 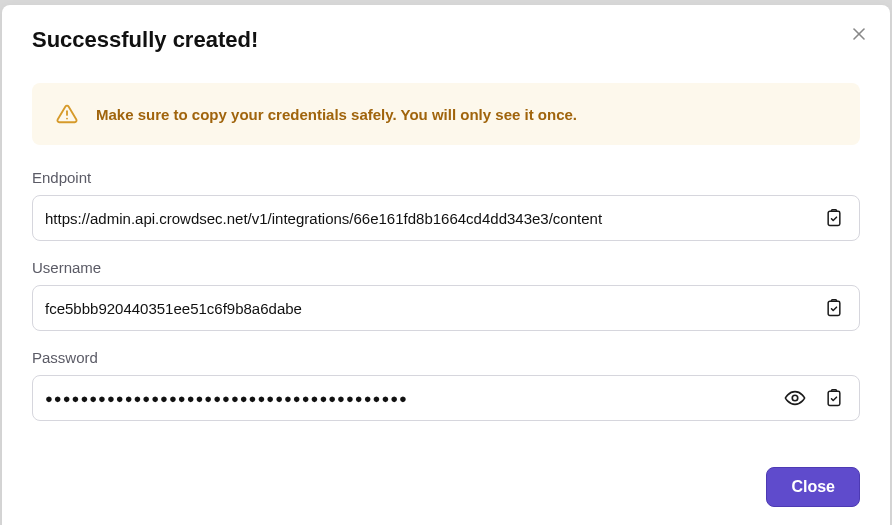 What do you see at coordinates (813, 487) in the screenshot?
I see `close-button: Close` at bounding box center [813, 487].